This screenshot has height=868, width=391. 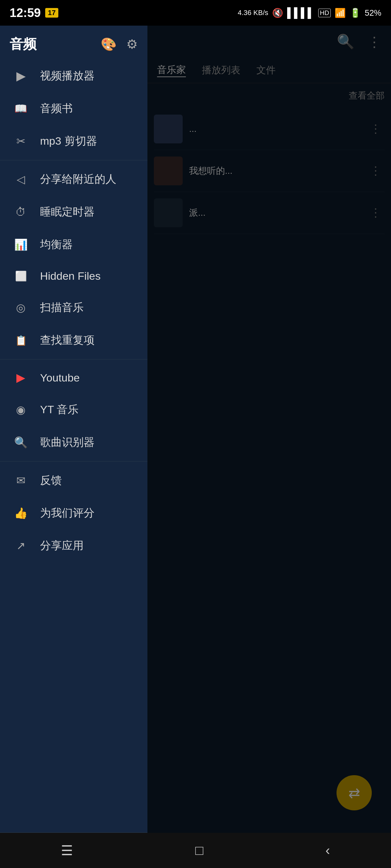 I want to click on drawer-item-hidden-files: ⬜ Hidden Files, so click(x=74, y=276).